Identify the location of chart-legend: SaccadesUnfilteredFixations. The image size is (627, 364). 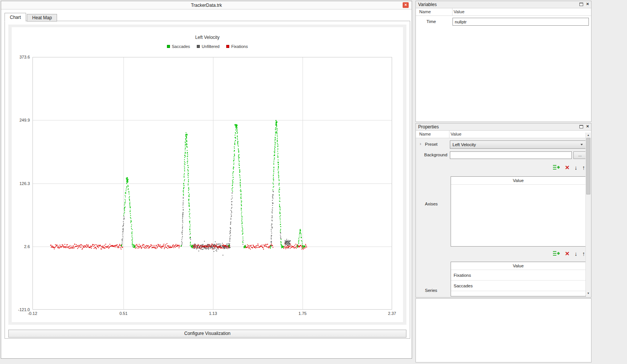
(207, 46).